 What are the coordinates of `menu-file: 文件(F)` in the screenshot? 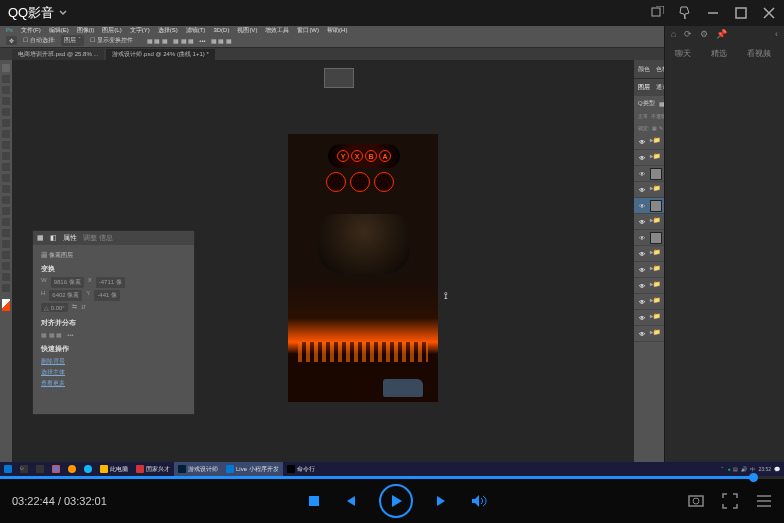 It's located at (31, 30).